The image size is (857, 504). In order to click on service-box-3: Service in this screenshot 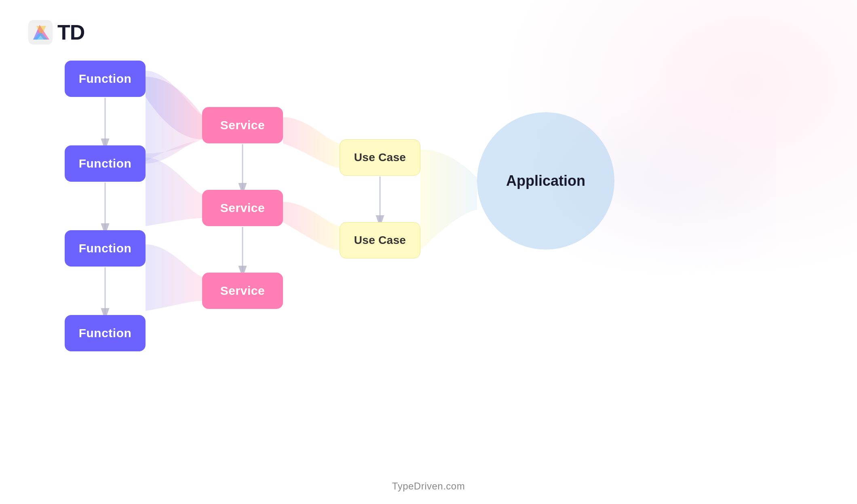, I will do `click(243, 291)`.